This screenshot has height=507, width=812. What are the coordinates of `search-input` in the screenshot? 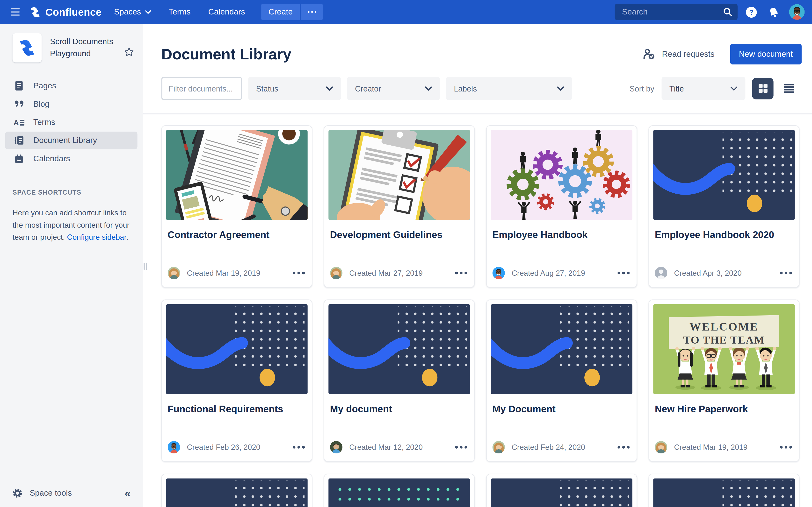 It's located at (672, 12).